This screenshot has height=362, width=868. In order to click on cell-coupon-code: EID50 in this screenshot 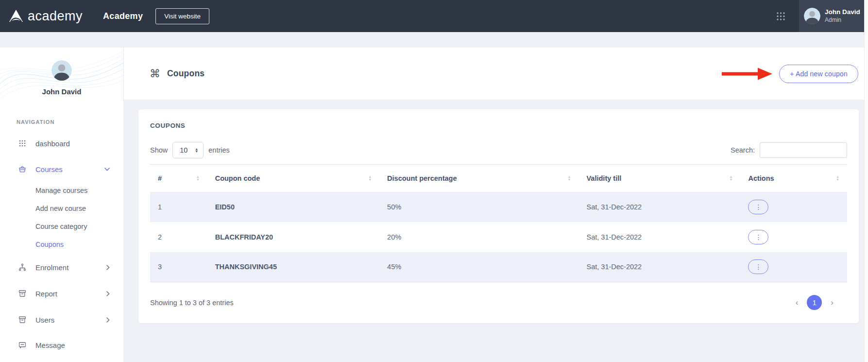, I will do `click(293, 207)`.